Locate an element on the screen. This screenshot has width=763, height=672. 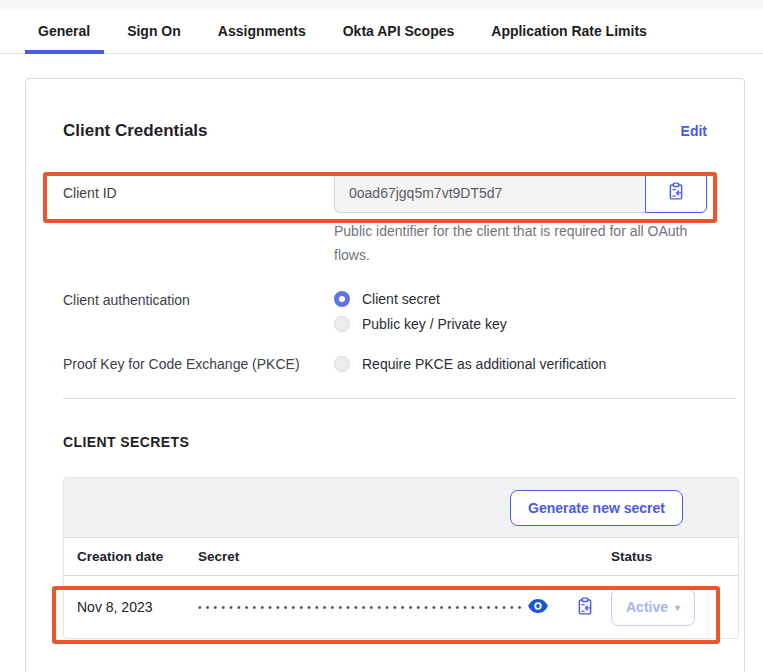
client-id-row: Client ID is located at coordinates (400, 192).